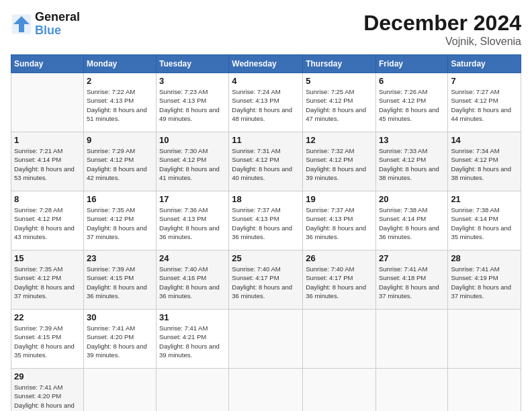 The height and width of the screenshot is (411, 532). Describe the element at coordinates (192, 199) in the screenshot. I see `day-number: 17` at that location.